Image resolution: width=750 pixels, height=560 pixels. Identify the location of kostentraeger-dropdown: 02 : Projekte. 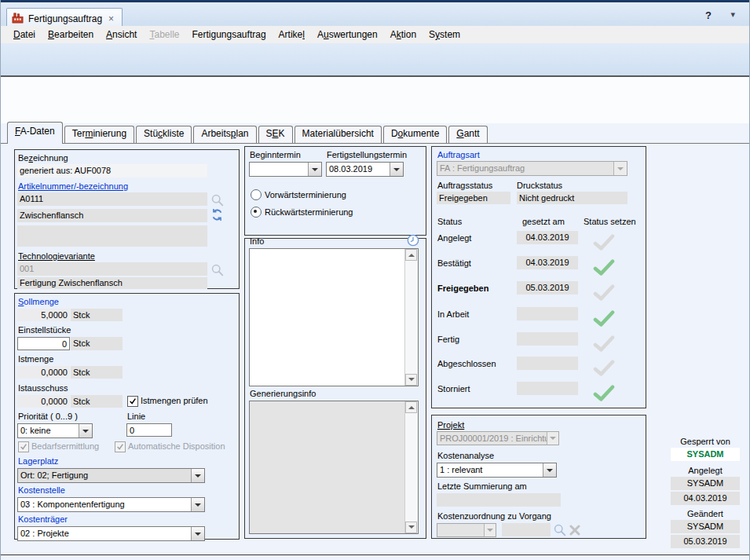
(112, 534).